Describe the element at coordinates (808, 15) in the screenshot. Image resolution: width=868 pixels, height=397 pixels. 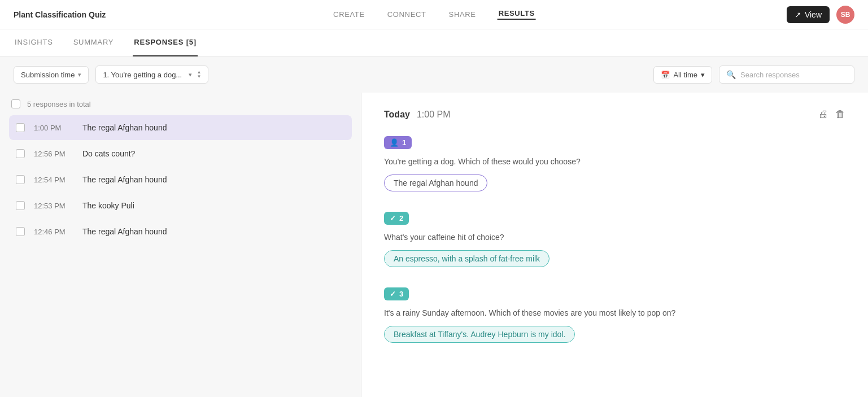
I see `view-button: ↗ View` at that location.